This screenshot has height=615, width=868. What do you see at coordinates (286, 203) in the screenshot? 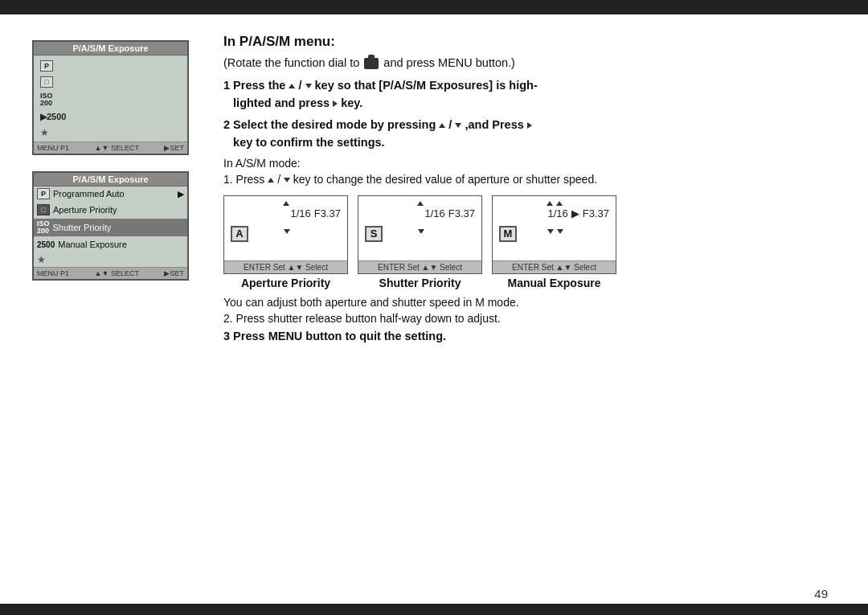
I see `mode-a-top` at bounding box center [286, 203].